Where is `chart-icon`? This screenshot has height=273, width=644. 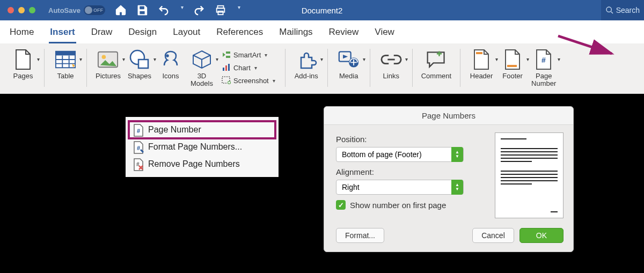
chart-icon is located at coordinates (226, 68).